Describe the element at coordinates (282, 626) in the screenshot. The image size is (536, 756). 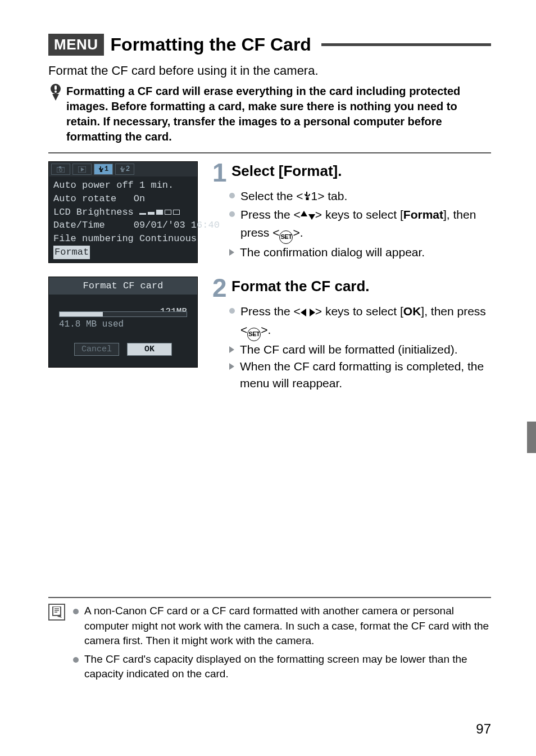
I see `note-1: A non-Canon CF card or a CF card formatt…` at that location.